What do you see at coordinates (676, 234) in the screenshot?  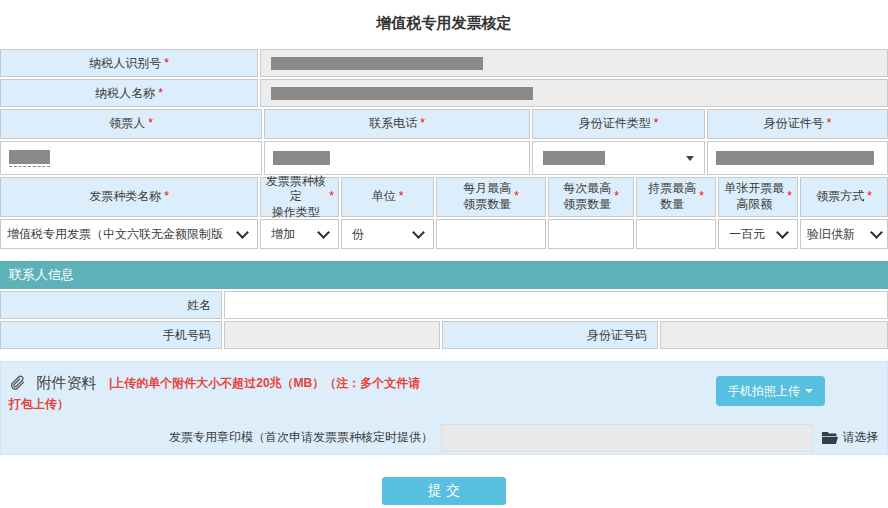 I see `invoice-holding-max-input` at bounding box center [676, 234].